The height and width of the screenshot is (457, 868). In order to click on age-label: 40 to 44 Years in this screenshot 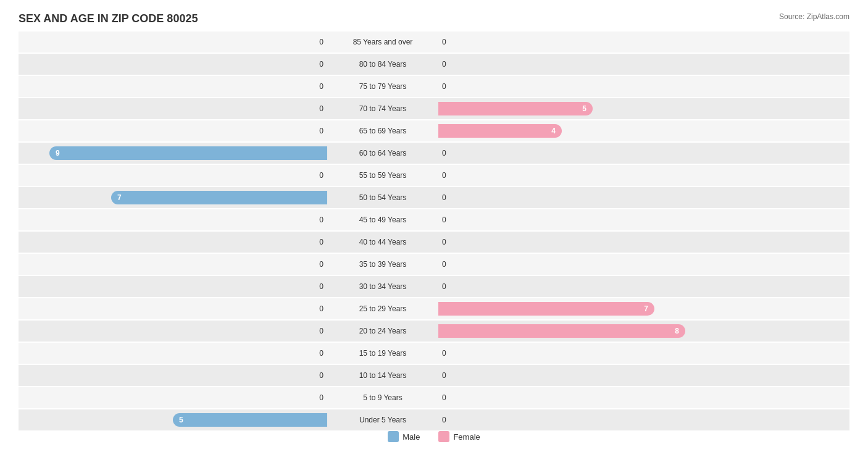, I will do `click(383, 242)`.